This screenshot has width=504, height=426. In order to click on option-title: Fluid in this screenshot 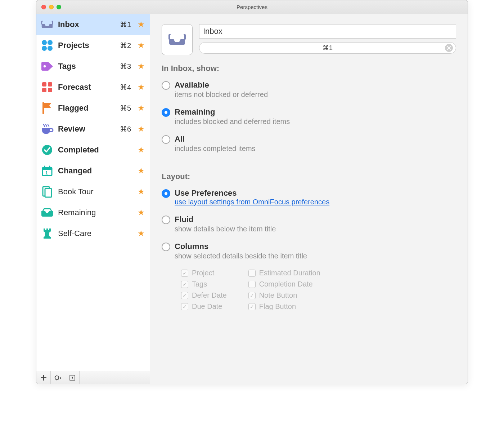, I will do `click(225, 219)`.